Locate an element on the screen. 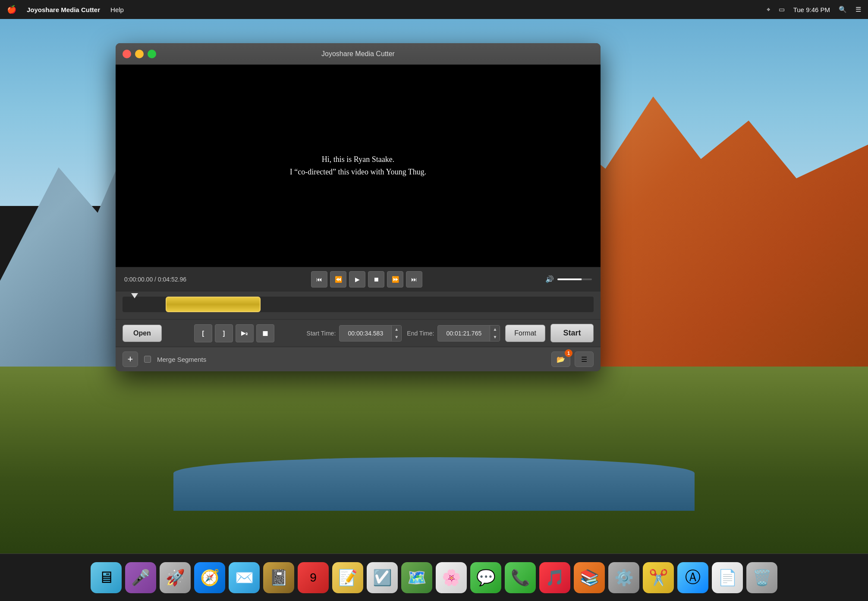 This screenshot has height=601, width=868. contacts-icon: 📓 is located at coordinates (279, 578).